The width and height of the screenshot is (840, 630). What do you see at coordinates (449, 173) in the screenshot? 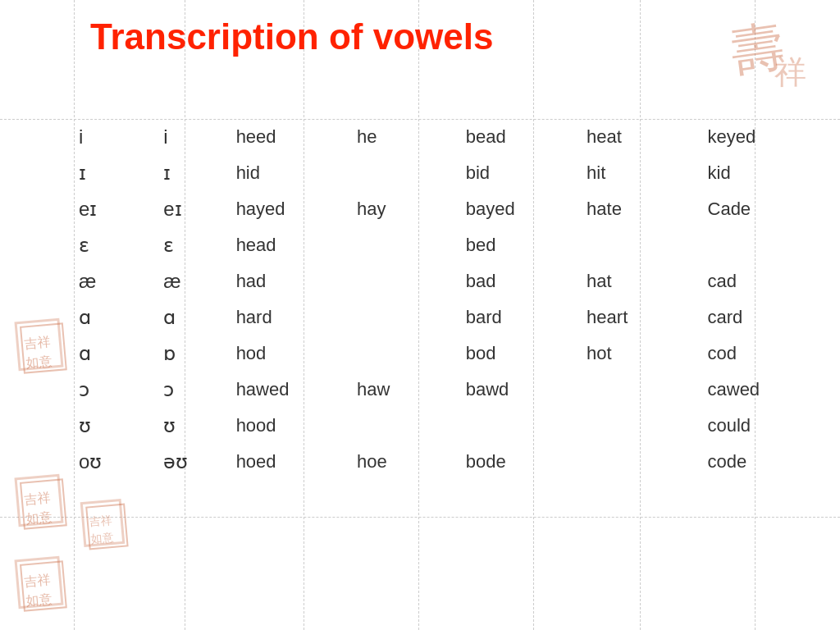
I see `table-row: ɪɪhidbidhitkid` at bounding box center [449, 173].